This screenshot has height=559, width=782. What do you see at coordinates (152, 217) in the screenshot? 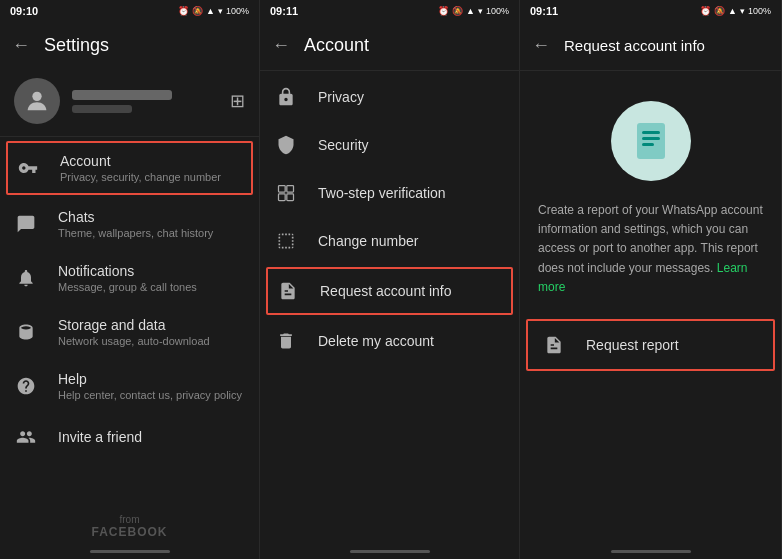
I see `chats-title: Chats` at bounding box center [152, 217].